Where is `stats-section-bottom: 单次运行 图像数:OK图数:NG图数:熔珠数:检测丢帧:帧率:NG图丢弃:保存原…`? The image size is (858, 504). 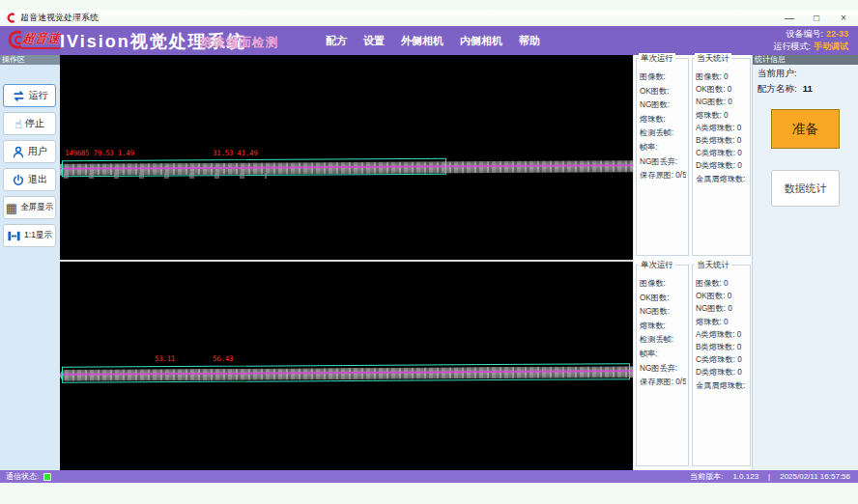
stats-section-bottom: 单次运行 图像数:OK图数:NG图数:熔珠数:检测丢帧:帧率:NG图丢弃:保存原… is located at coordinates (694, 366).